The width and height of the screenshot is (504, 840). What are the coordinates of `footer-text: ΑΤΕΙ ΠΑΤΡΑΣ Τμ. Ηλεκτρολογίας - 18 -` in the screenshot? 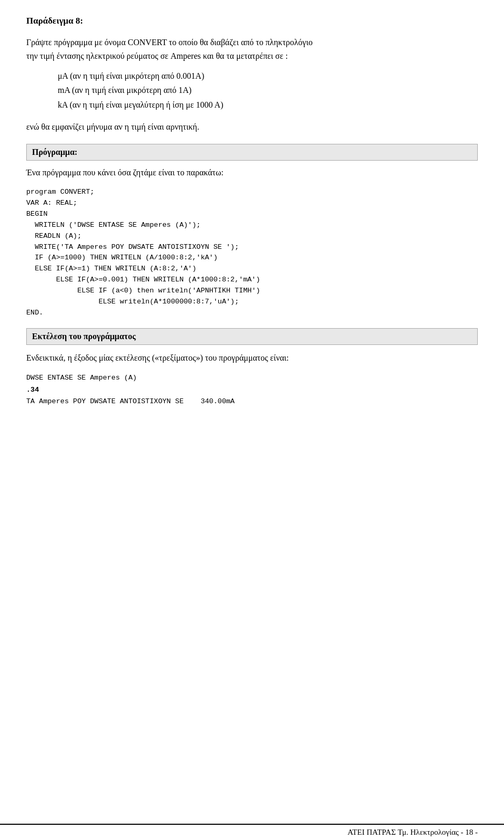 It's located at (413, 833).